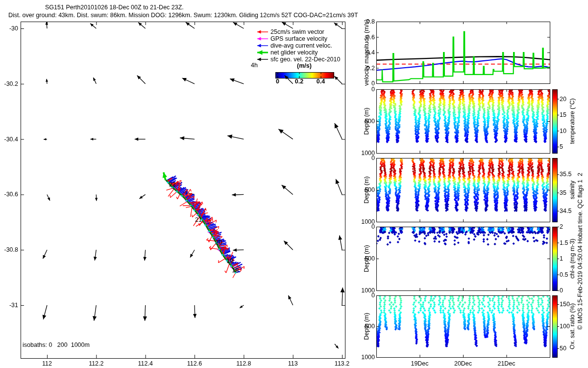  I want to click on legend-colorbar-tick-label: 0.2, so click(299, 81).